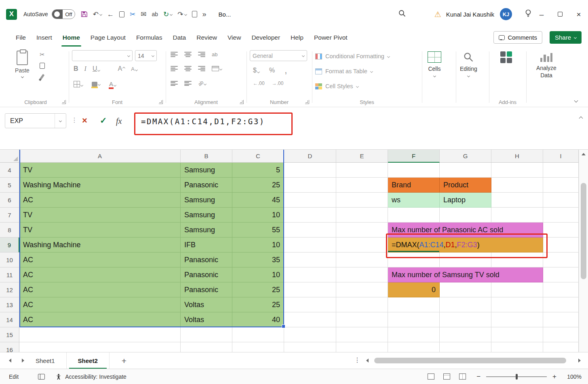 The width and height of the screenshot is (588, 384). I want to click on cell-C15, so click(258, 335).